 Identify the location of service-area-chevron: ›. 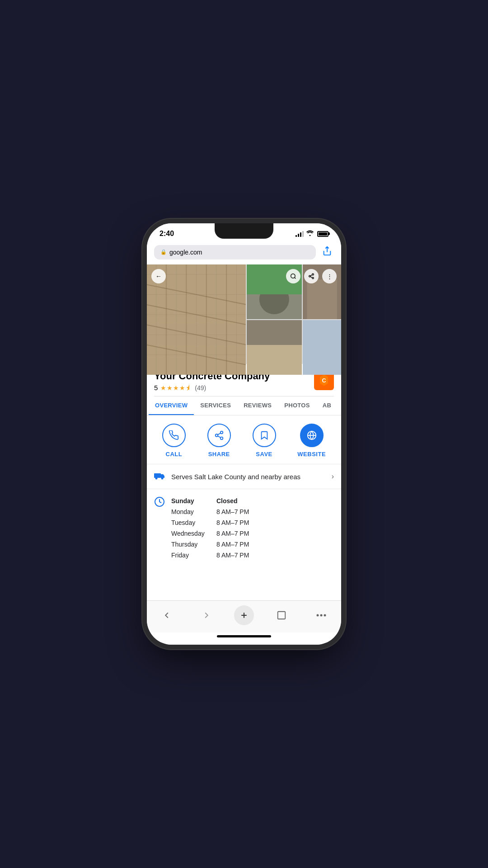
(333, 476).